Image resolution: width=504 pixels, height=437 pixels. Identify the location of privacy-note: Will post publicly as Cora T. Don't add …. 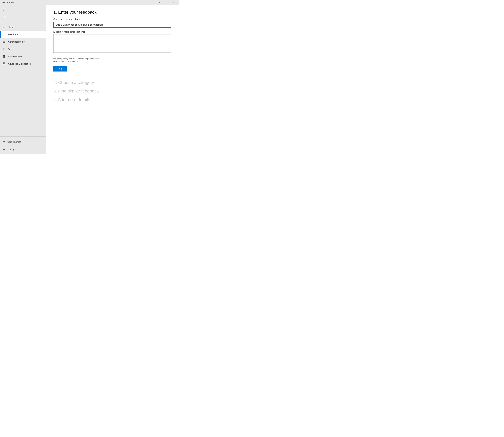
(112, 59).